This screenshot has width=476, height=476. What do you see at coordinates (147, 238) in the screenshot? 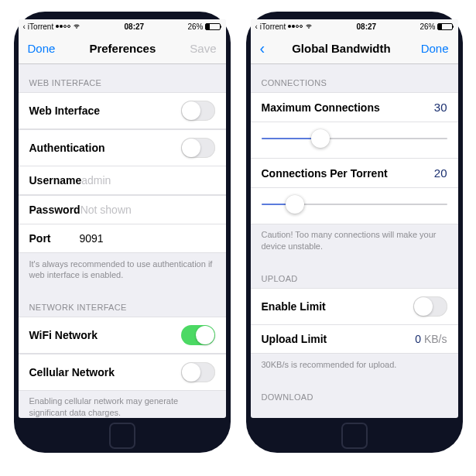
I see `port-input` at bounding box center [147, 238].